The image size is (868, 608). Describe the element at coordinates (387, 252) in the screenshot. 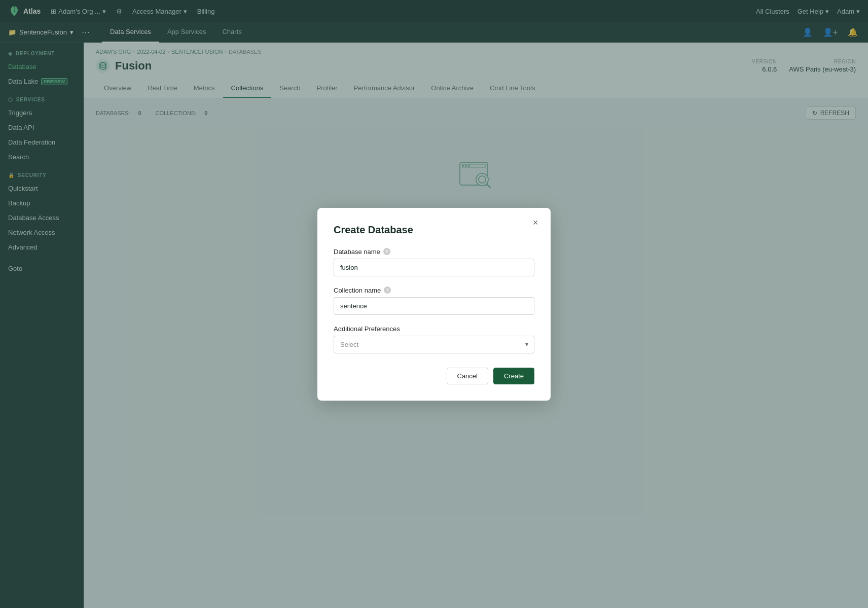

I see `db-name-help-icon: ?` at that location.